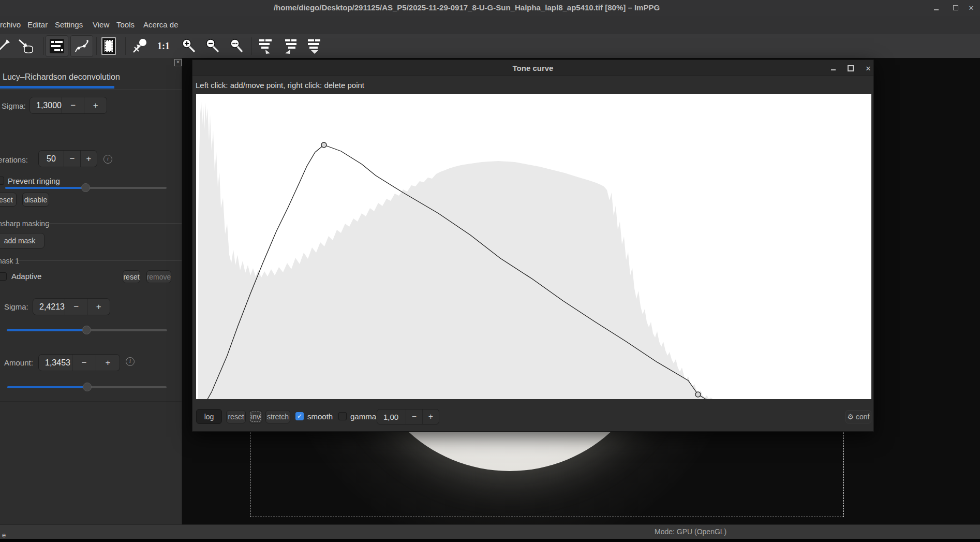 The width and height of the screenshot is (980, 542). What do you see at coordinates (164, 46) in the screenshot?
I see `zoom-100-button: 1:1` at bounding box center [164, 46].